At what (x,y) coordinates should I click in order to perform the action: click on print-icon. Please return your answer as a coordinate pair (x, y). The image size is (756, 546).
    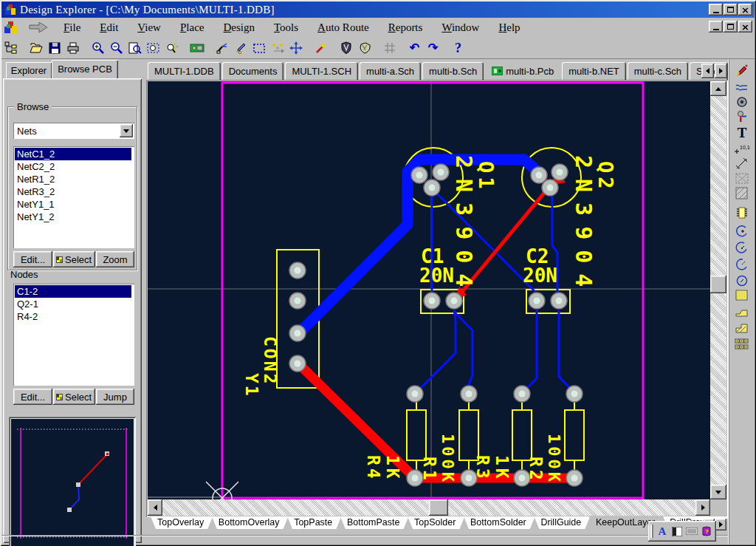
    Looking at the image, I should click on (72, 48).